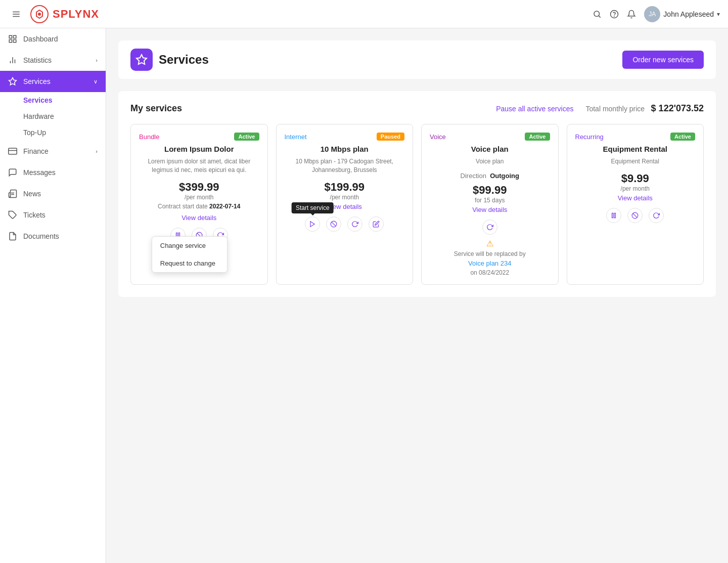  What do you see at coordinates (199, 218) in the screenshot?
I see `view-details-bundle: View details` at bounding box center [199, 218].